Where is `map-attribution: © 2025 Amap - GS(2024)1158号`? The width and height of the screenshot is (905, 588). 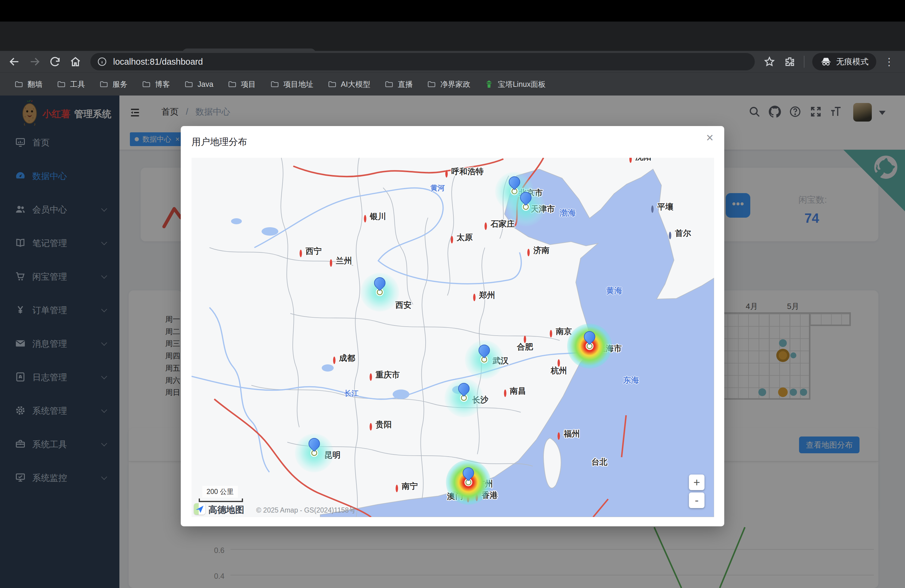
map-attribution: © 2025 Amap - GS(2024)1158号 is located at coordinates (306, 510).